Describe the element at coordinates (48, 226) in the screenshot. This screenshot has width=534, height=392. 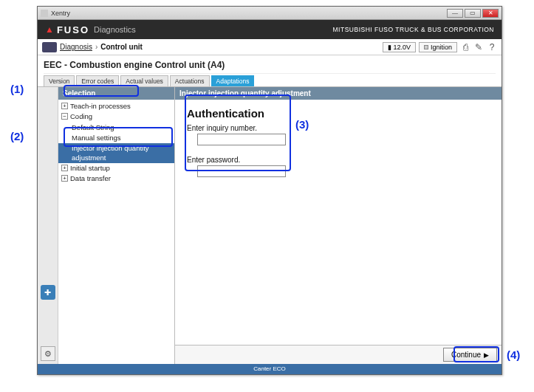
I see `left-rail: ✚ ⚙` at that location.